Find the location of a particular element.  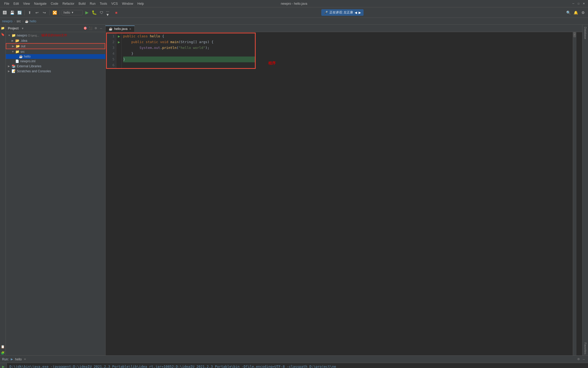

compiled-annotation: 编译后的class文件 is located at coordinates (54, 35).